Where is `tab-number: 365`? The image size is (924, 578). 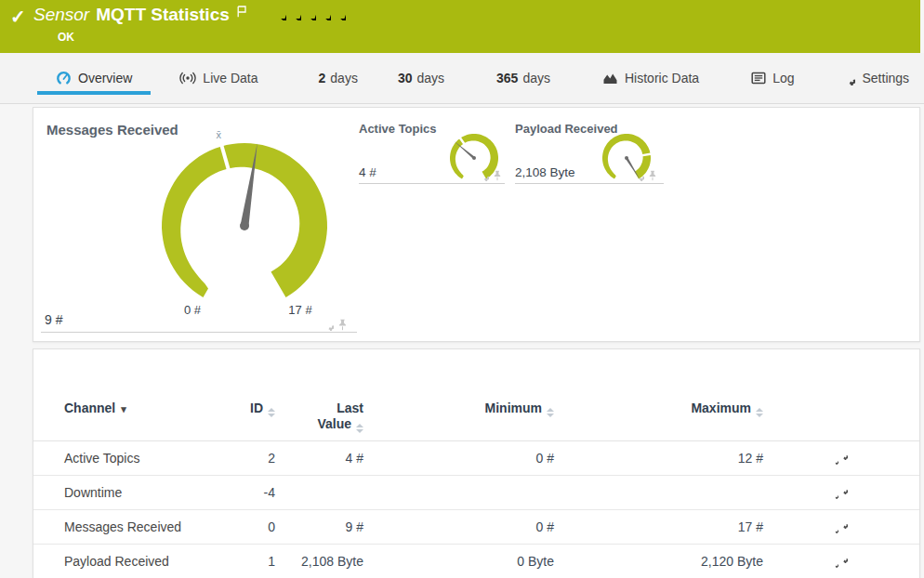 tab-number: 365 is located at coordinates (508, 78).